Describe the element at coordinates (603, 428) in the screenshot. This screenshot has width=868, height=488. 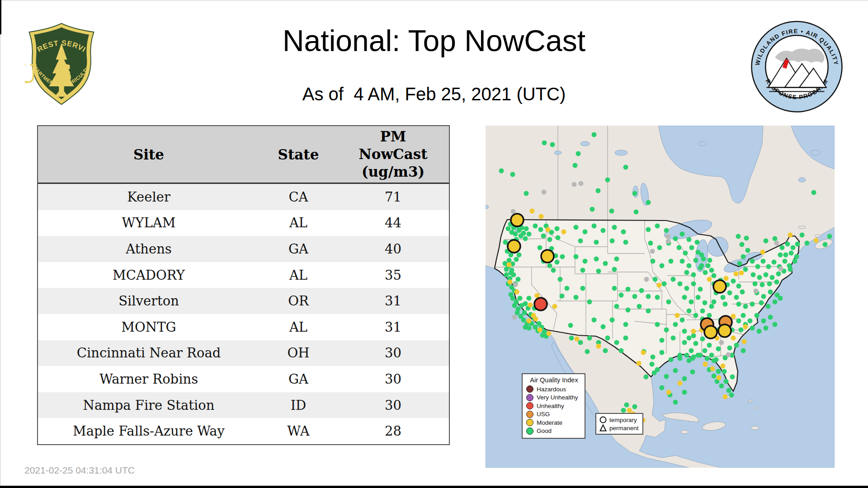
I see `permanent-marker-icon` at that location.